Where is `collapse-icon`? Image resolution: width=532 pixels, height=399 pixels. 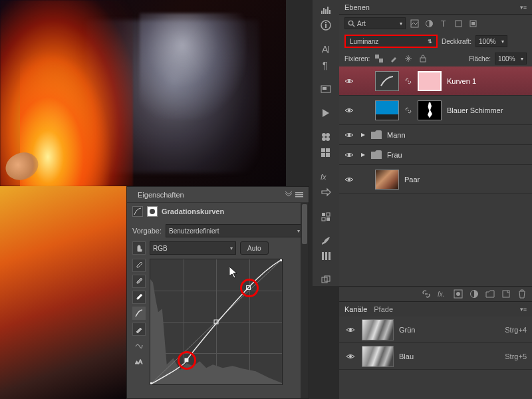
collapse-icon is located at coordinates (289, 195).